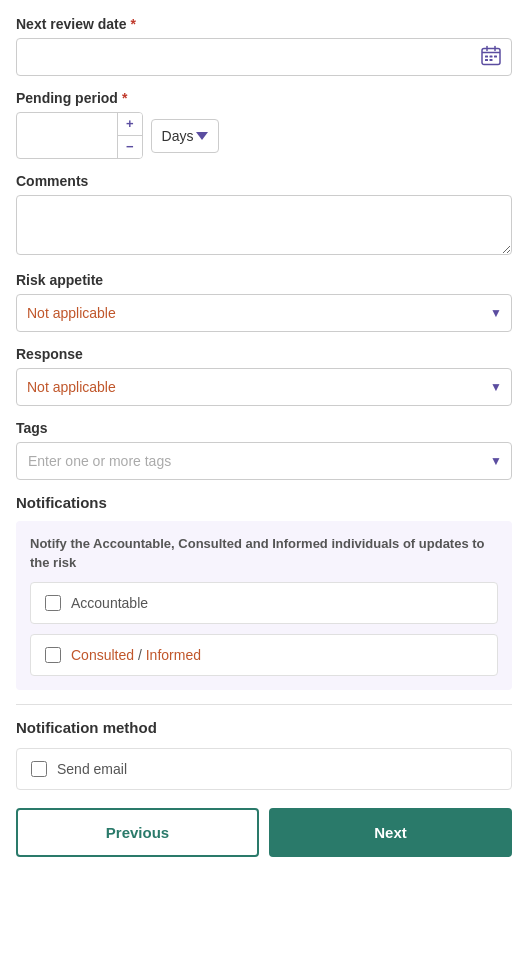 The width and height of the screenshot is (528, 975). What do you see at coordinates (264, 313) in the screenshot?
I see `risk-appetite-select: Not applicable Low Medium High` at bounding box center [264, 313].